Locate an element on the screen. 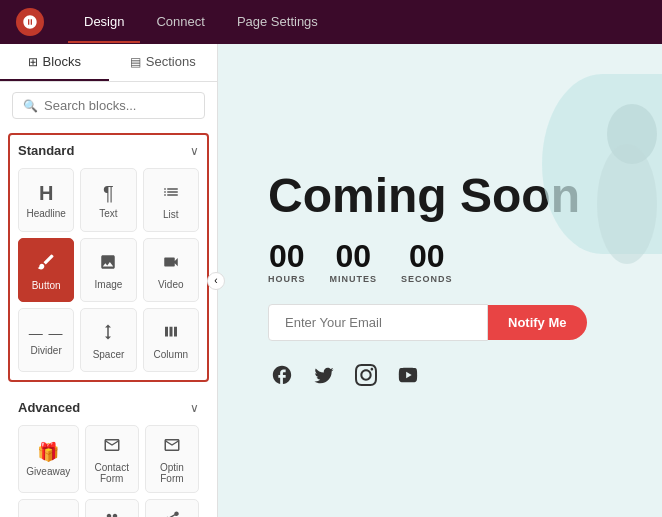 The height and width of the screenshot is (517, 662). standard-chevron-icon: ∨ is located at coordinates (194, 151).